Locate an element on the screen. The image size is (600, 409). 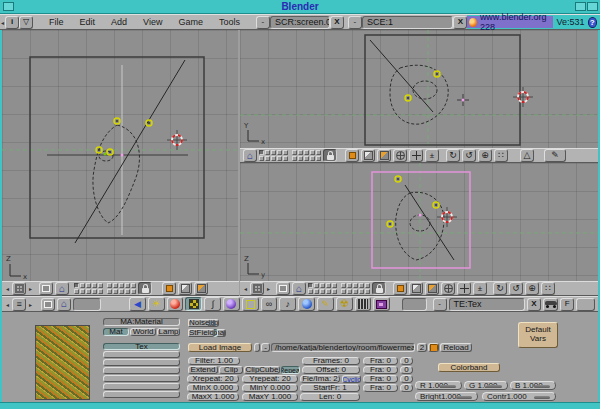
split-view-icon: ∷ is located at coordinates (501, 156).